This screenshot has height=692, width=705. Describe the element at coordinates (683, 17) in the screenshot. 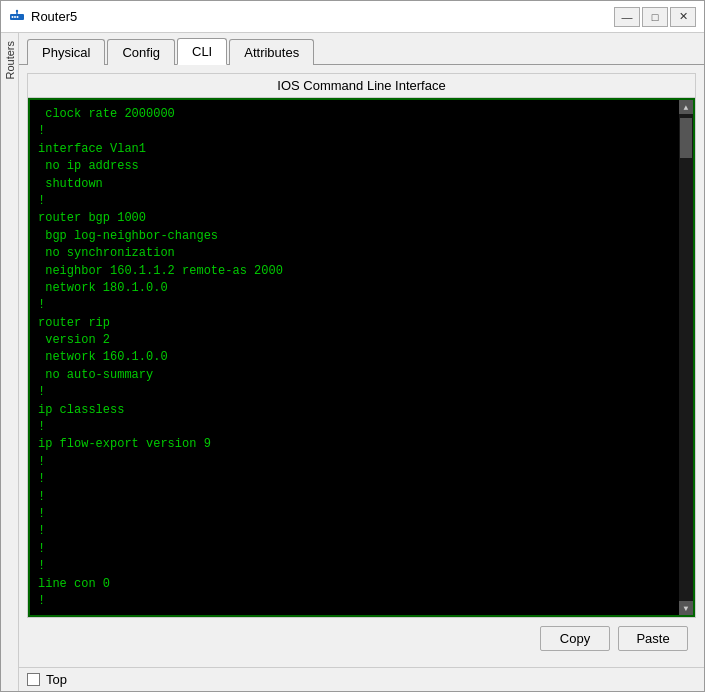

I see `close-button: ✕` at that location.